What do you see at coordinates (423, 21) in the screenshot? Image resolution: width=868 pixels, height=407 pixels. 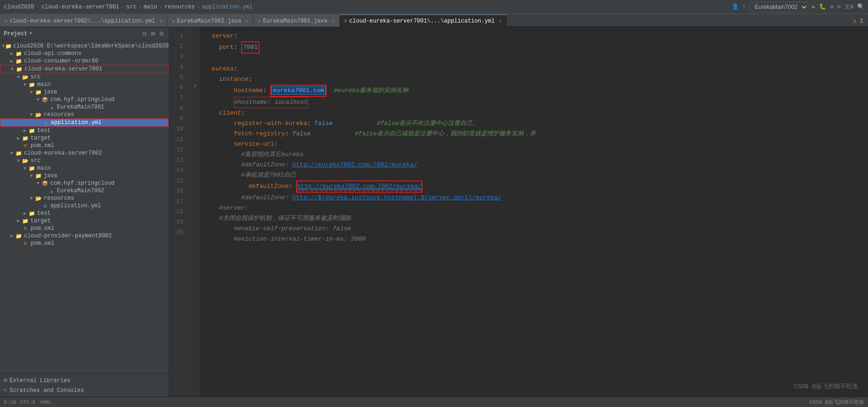 I see `tab-server7001-yml: ⚙ cloud-eureka-server7001\...\applicatio…` at bounding box center [423, 21].